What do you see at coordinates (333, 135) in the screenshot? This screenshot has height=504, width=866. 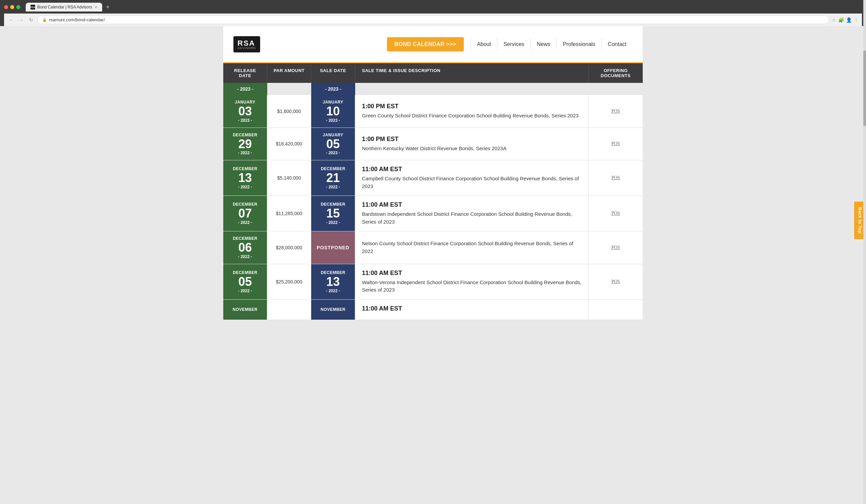 I see `sale-month: JANUARY` at bounding box center [333, 135].